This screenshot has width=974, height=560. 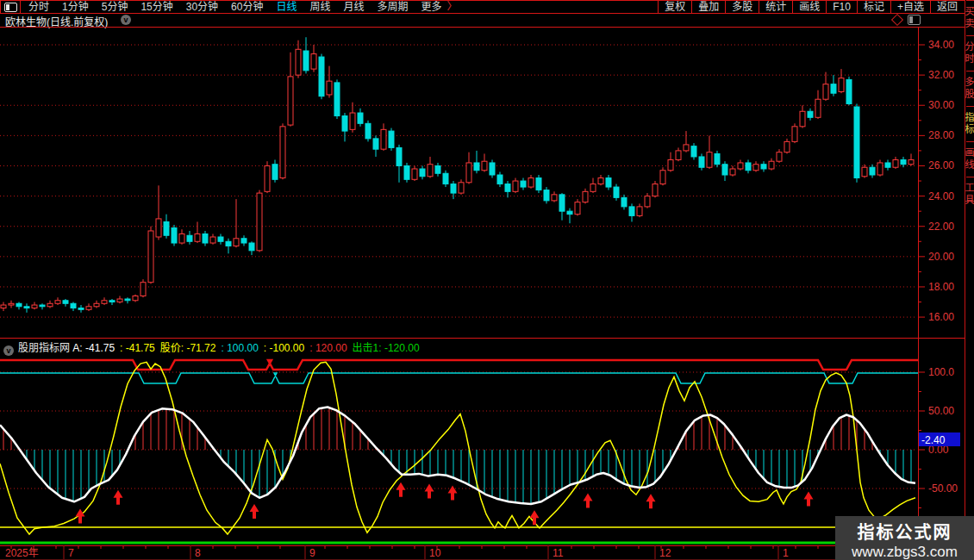 I want to click on indicator-name: 股朋指标网, so click(x=44, y=348).